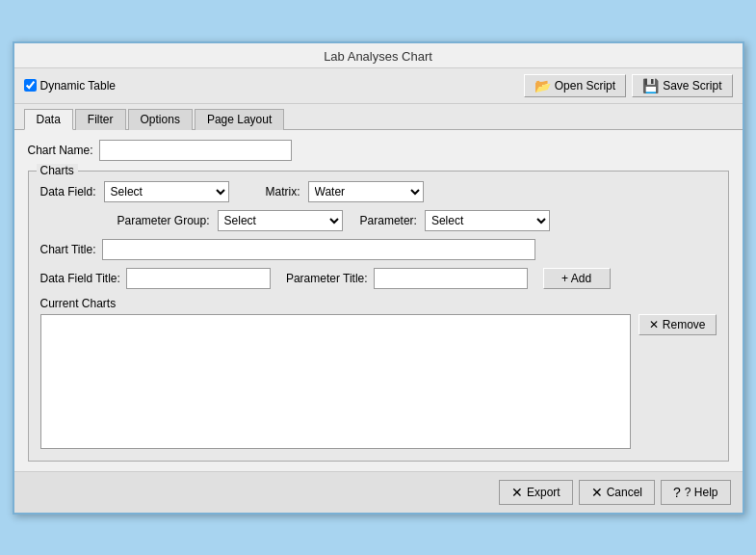 The image size is (756, 555). I want to click on dynamic-table-label: Dynamic Table, so click(78, 86).